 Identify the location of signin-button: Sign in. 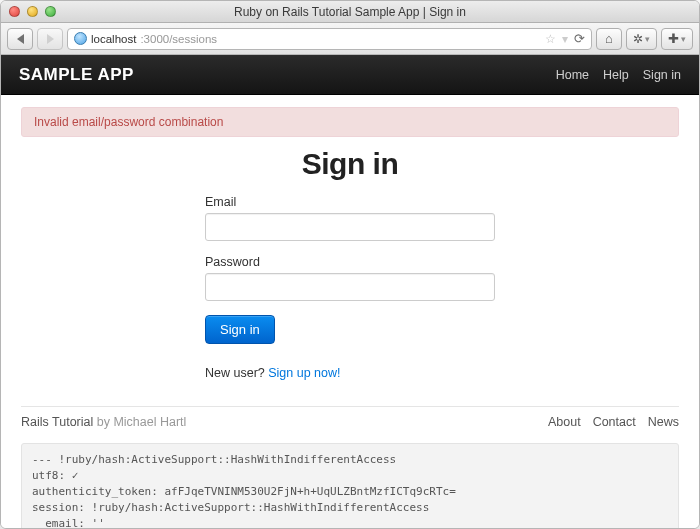
(240, 330).